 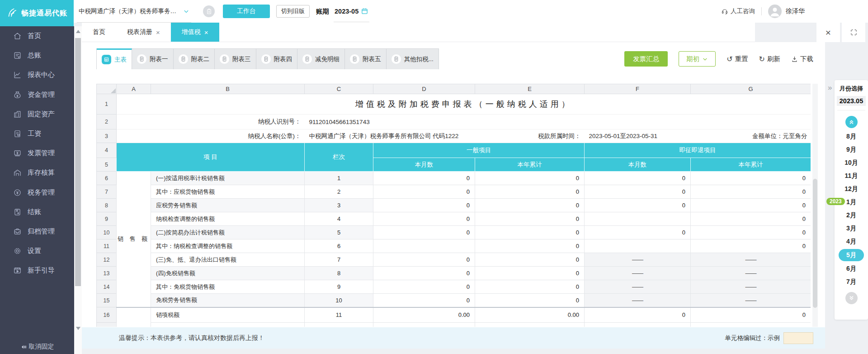 What do you see at coordinates (339, 89) in the screenshot?
I see `column-header-C: C` at bounding box center [339, 89].